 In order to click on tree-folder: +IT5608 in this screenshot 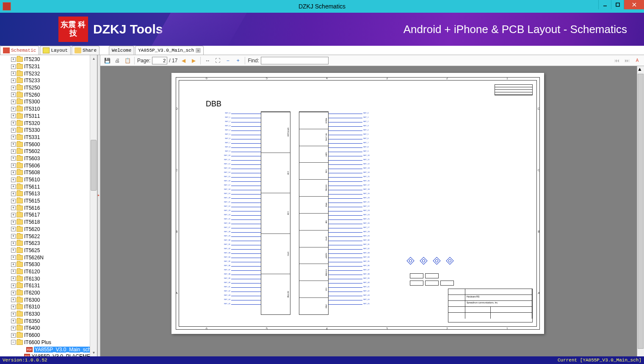, I will do `click(49, 173)`.